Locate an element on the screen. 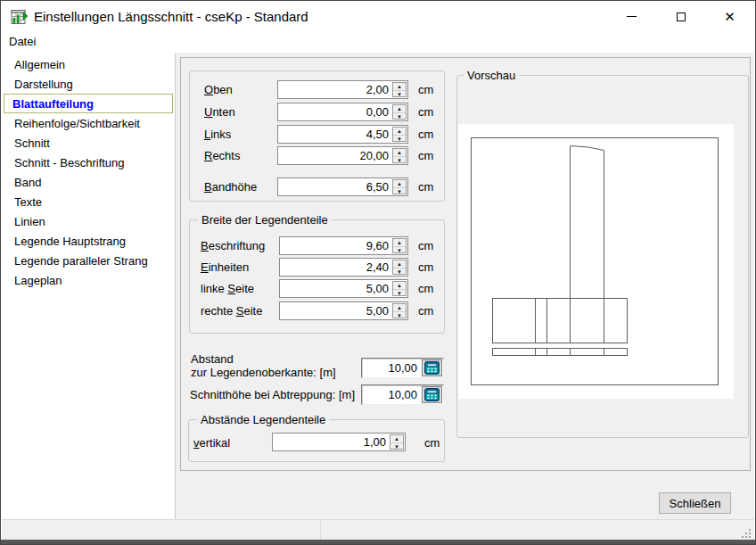 Image resolution: width=756 pixels, height=545 pixels. oben-spinner: ▲▼ is located at coordinates (399, 89).